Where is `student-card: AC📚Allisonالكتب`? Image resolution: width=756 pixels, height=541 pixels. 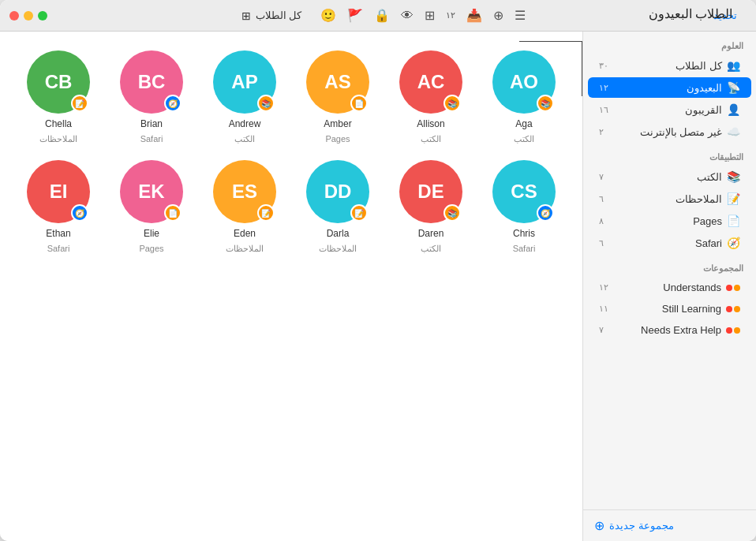 student-card: AC📚Allisonالكتب is located at coordinates (431, 98).